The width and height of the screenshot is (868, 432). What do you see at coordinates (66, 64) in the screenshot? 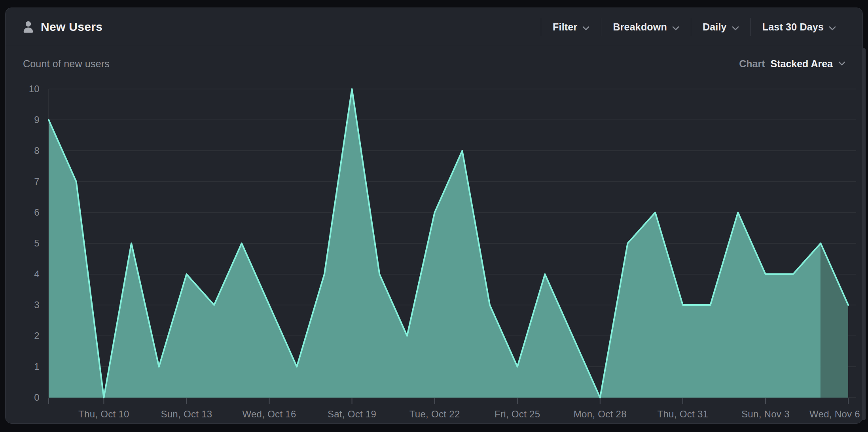
I see `metric-label: Count of new users` at bounding box center [66, 64].